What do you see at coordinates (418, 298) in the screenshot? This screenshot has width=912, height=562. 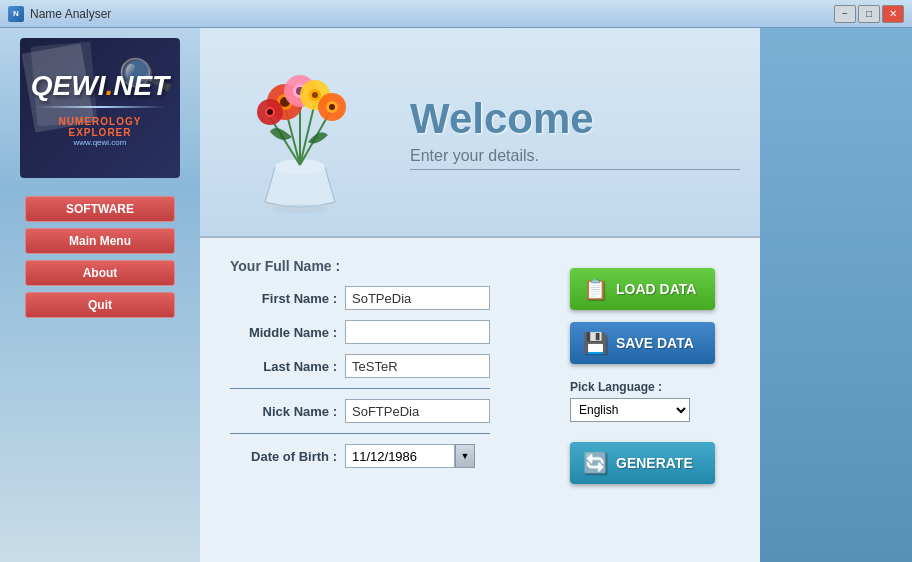 I see `first-name-input` at bounding box center [418, 298].